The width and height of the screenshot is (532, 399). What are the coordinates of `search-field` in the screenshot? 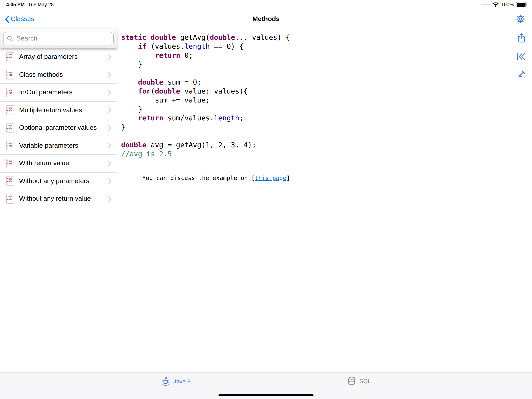 It's located at (58, 39).